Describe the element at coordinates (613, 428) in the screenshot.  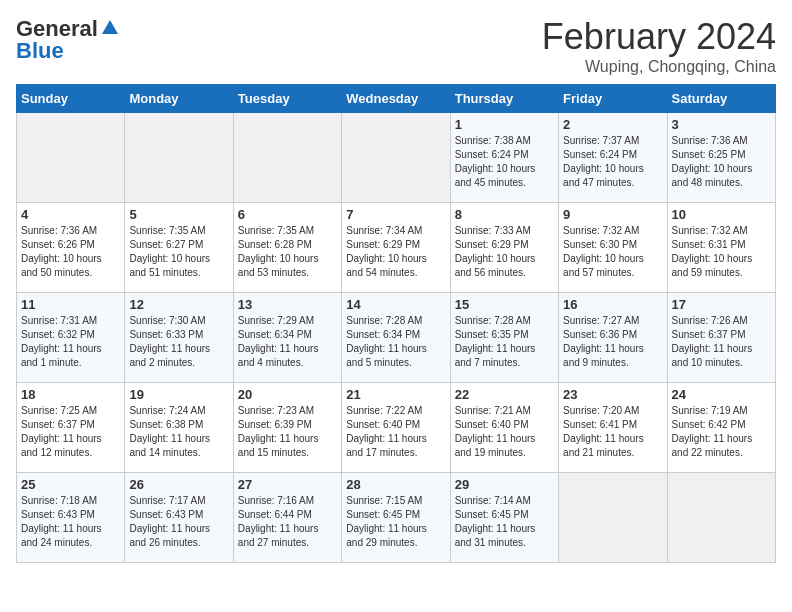
I see `calendar-cell: 23Sunrise: 7:20 AM Sunset: 6:41 PM Dayli…` at that location.